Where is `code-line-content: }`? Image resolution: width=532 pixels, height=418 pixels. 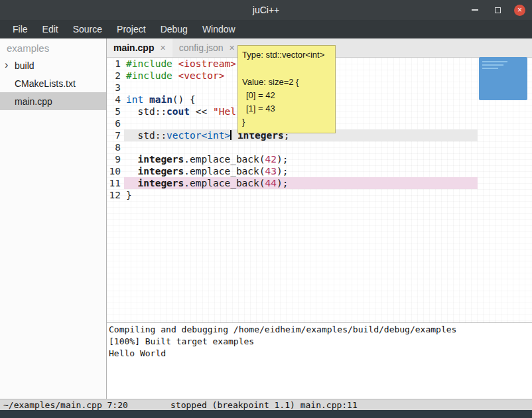 code-line-content: } is located at coordinates (301, 195).